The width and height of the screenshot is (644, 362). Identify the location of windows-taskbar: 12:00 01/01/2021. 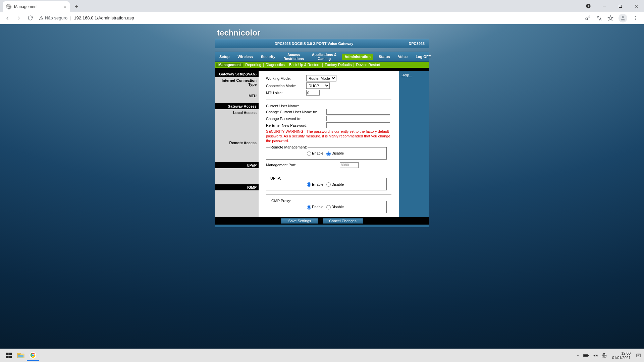
(322, 355).